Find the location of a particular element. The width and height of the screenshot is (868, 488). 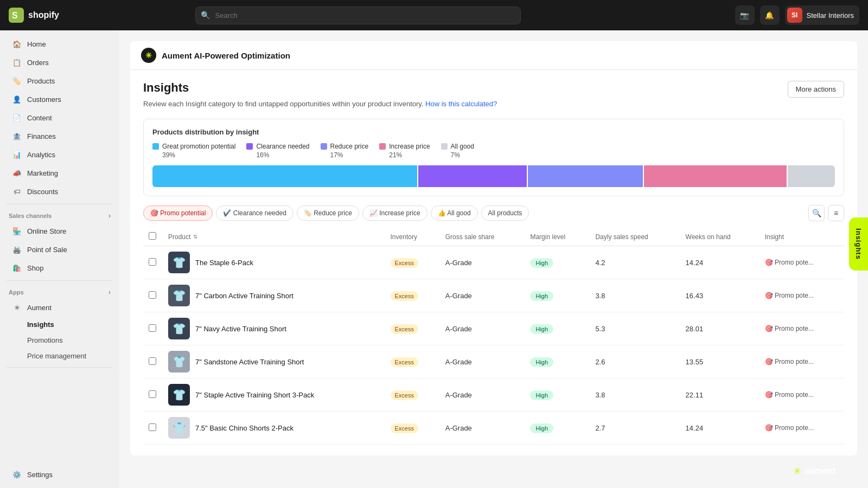

sort-icon-product: ⇅ is located at coordinates (195, 236).